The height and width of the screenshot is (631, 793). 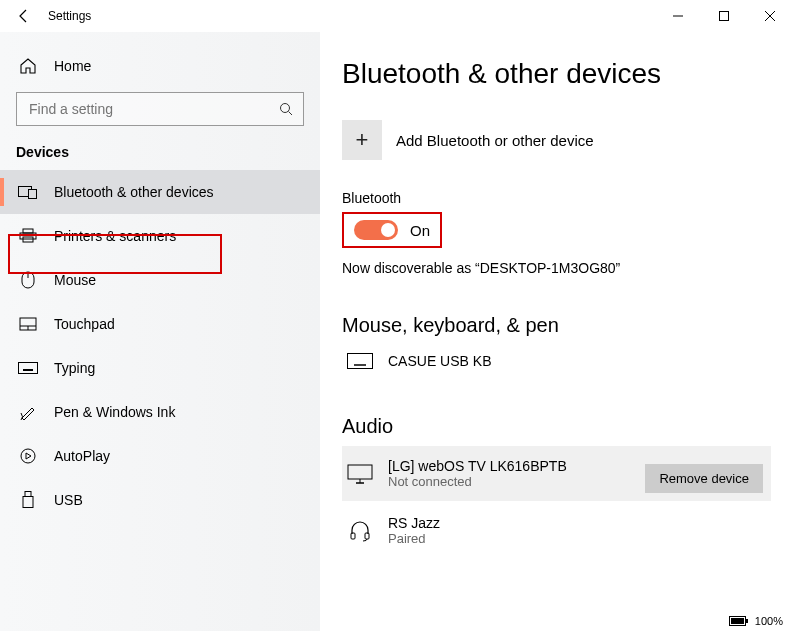 I want to click on device-status: Not connected, so click(x=478, y=482).